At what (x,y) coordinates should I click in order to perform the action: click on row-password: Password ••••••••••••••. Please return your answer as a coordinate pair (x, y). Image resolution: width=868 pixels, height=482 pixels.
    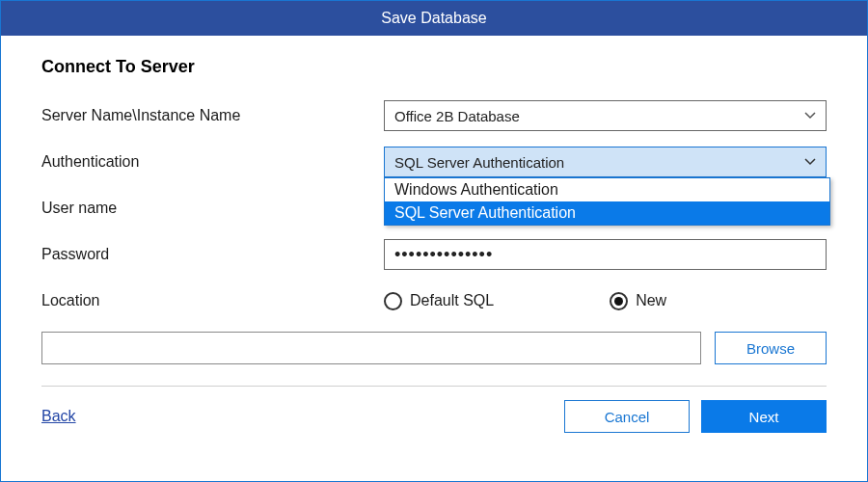
    Looking at the image, I should click on (434, 254).